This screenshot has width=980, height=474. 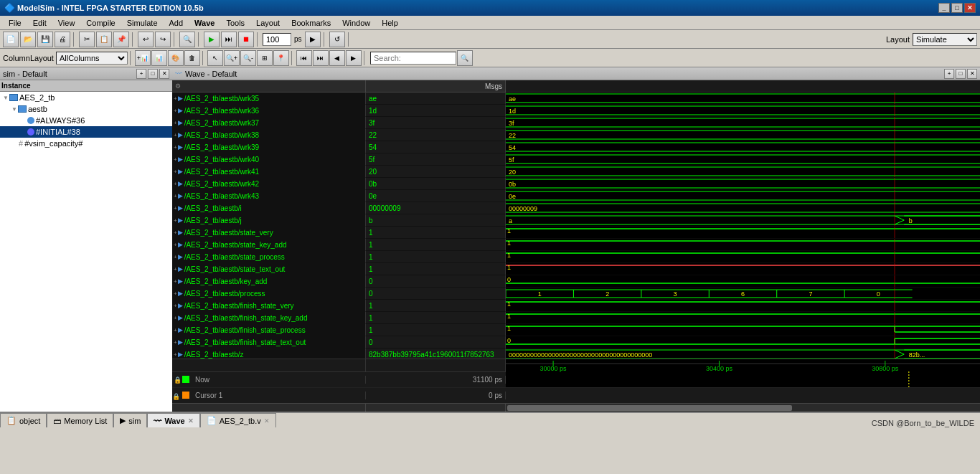 I want to click on tb-print: 🖨, so click(x=62, y=39).